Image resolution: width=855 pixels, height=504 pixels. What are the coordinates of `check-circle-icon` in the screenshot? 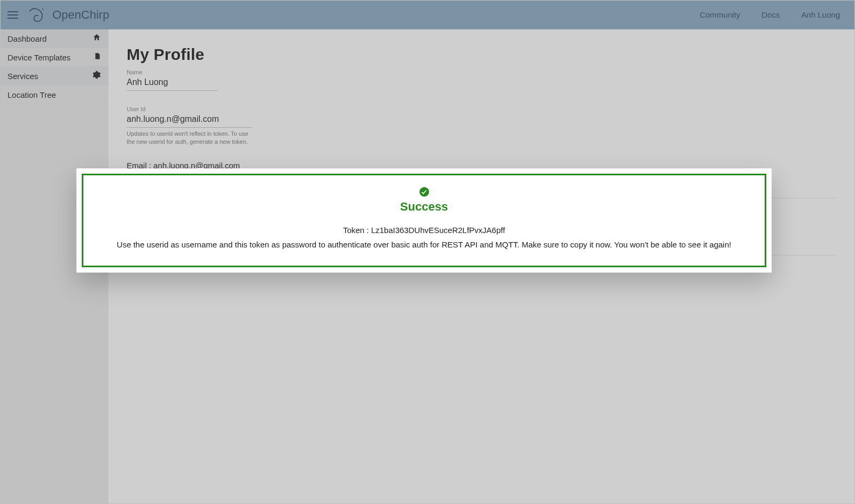 It's located at (424, 192).